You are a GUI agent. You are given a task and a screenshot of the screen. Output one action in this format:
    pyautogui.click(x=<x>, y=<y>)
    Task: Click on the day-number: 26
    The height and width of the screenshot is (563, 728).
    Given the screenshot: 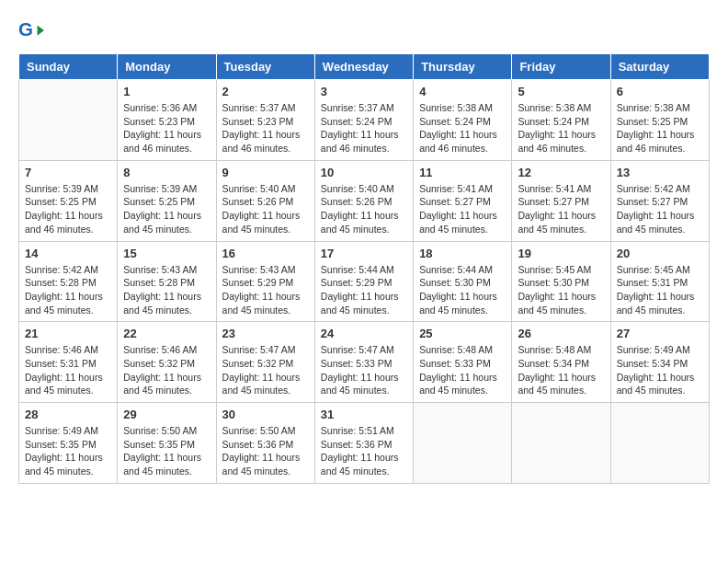 What is the action you would take?
    pyautogui.click(x=561, y=333)
    